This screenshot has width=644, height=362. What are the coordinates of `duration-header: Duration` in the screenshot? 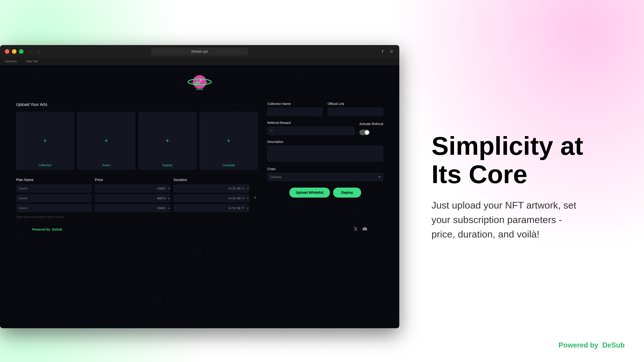 It's located at (211, 180).